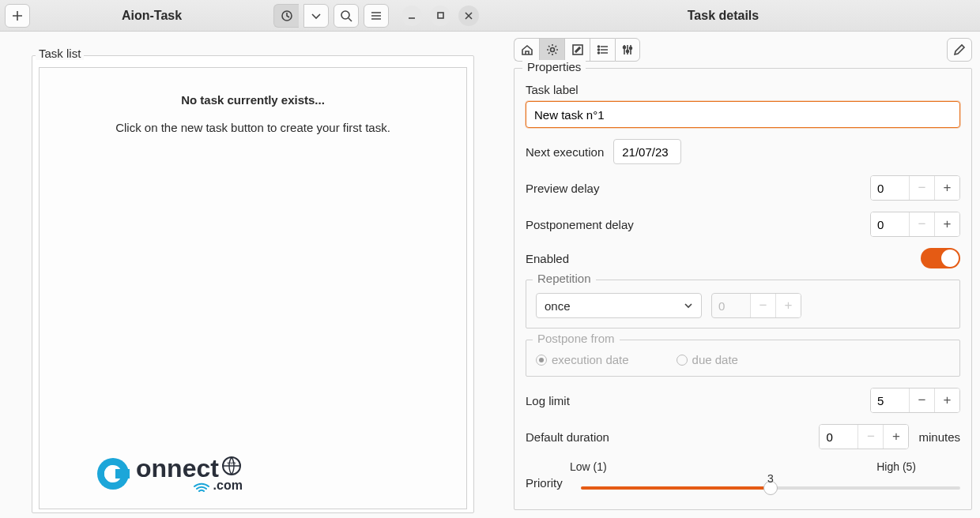  What do you see at coordinates (922, 400) in the screenshot?
I see `log-limit-dec: −` at bounding box center [922, 400].